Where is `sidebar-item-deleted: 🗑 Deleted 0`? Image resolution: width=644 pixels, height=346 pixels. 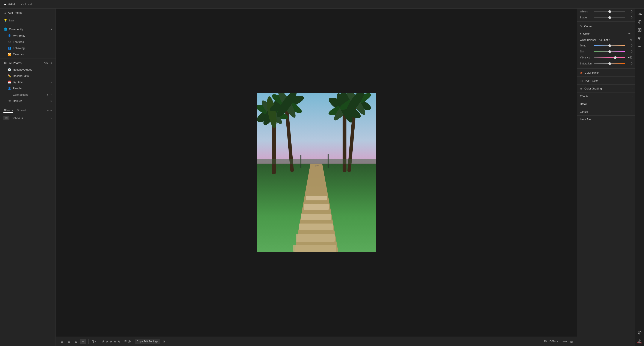 sidebar-item-deleted: 🗑 Deleted 0 is located at coordinates (28, 101).